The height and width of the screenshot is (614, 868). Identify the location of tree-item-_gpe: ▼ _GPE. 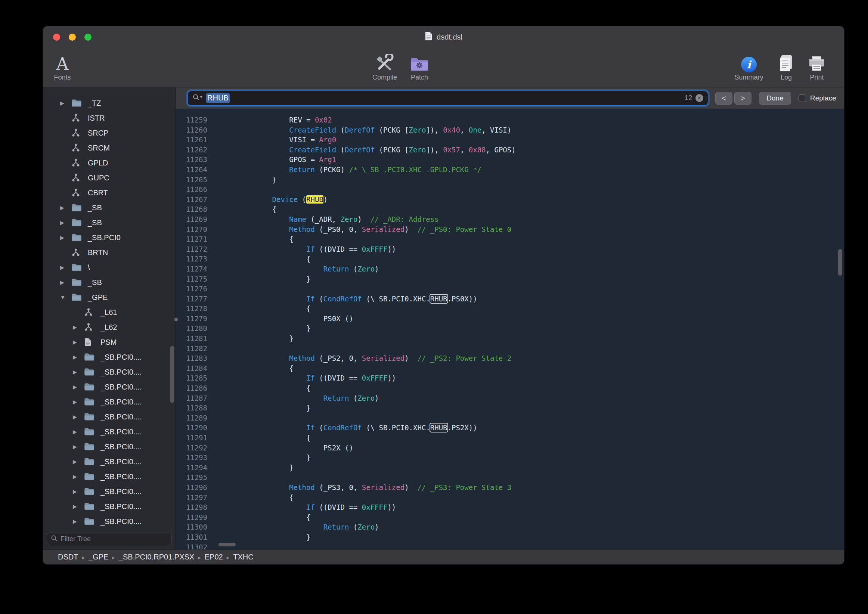
(109, 297).